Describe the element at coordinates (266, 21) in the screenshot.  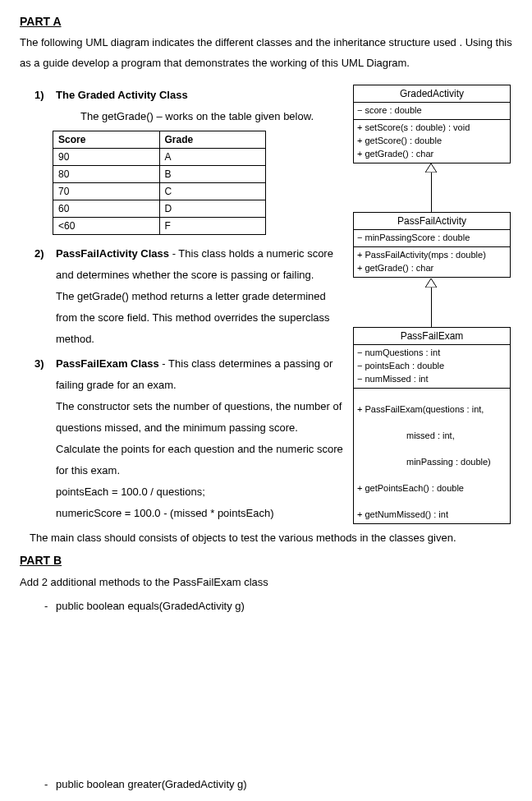
I see `part-a-heading: PART A` at that location.